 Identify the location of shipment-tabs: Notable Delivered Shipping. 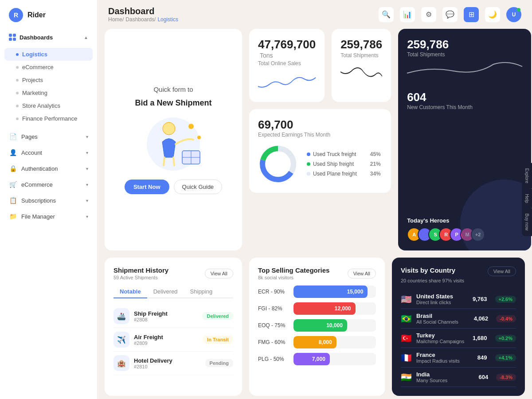
(173, 292).